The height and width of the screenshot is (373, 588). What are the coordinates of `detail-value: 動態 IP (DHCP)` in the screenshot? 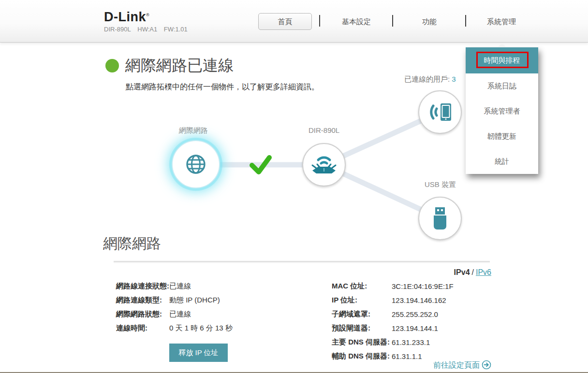 It's located at (194, 301).